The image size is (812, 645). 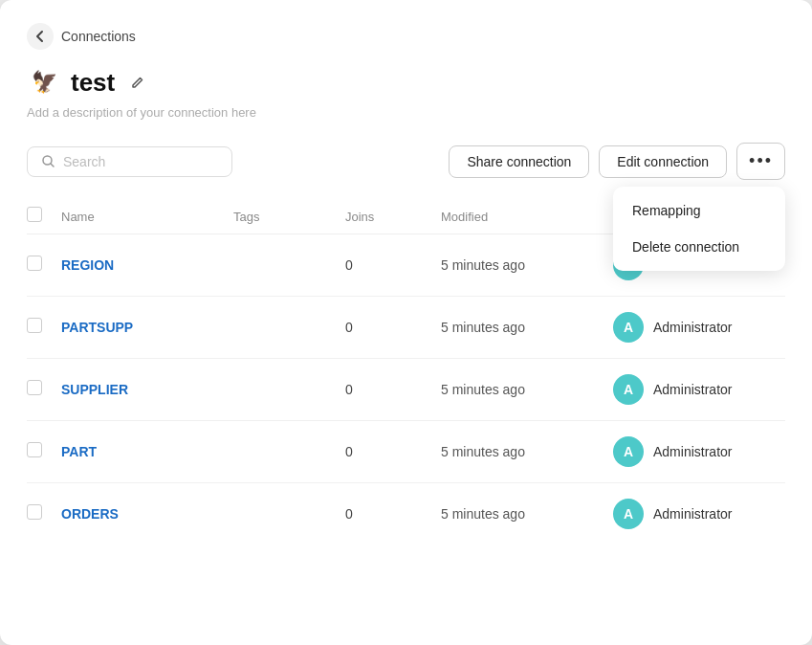 What do you see at coordinates (527, 514) in the screenshot?
I see `row-modified-4: 5 minutes ago` at bounding box center [527, 514].